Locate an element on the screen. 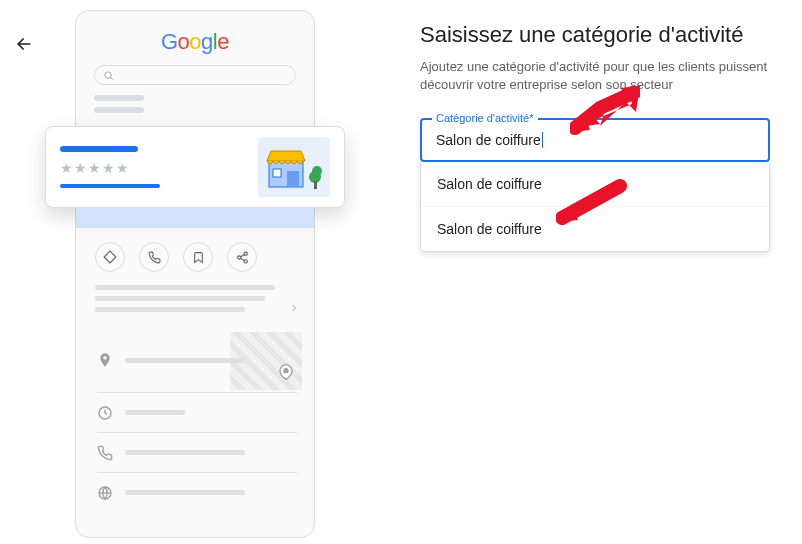 The width and height of the screenshot is (802, 544). share-icon is located at coordinates (242, 258).